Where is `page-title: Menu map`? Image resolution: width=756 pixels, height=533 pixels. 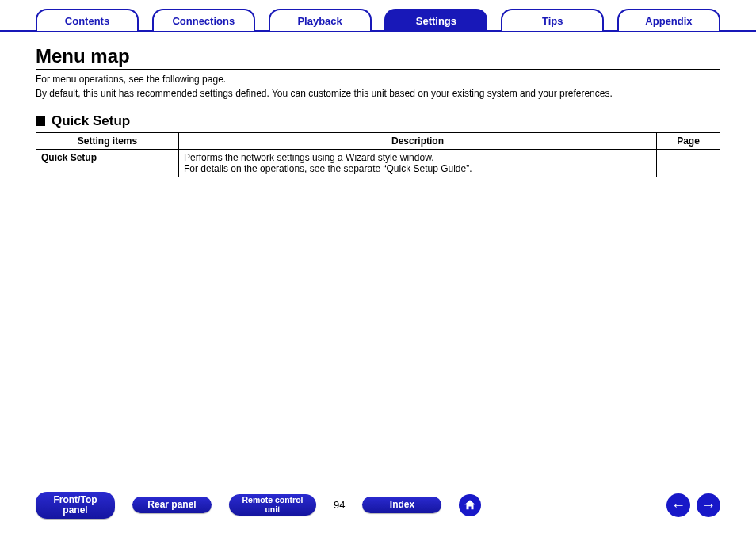
page-title: Menu map is located at coordinates (378, 58).